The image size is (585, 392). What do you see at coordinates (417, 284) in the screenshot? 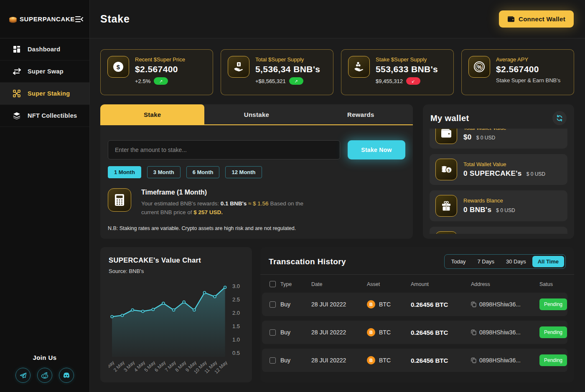
I see `history-column-headers: Type Date Asset Amount Address Satus` at bounding box center [417, 284].